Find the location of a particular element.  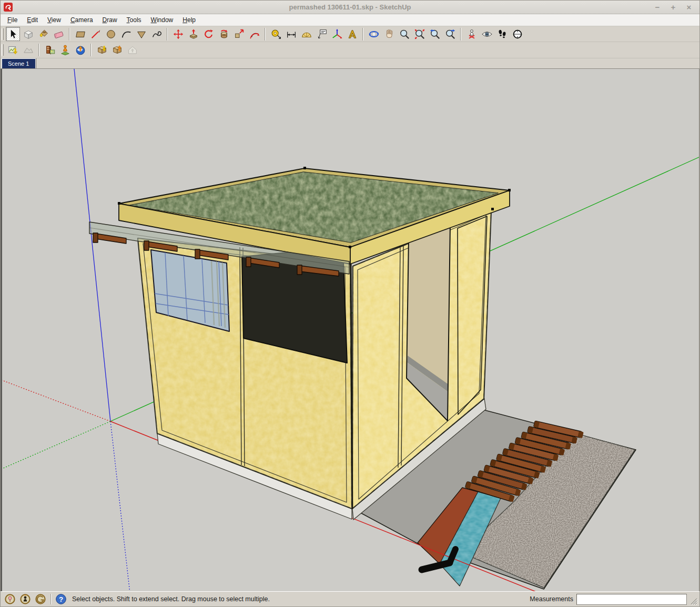

toolbar-main is located at coordinates (350, 34).